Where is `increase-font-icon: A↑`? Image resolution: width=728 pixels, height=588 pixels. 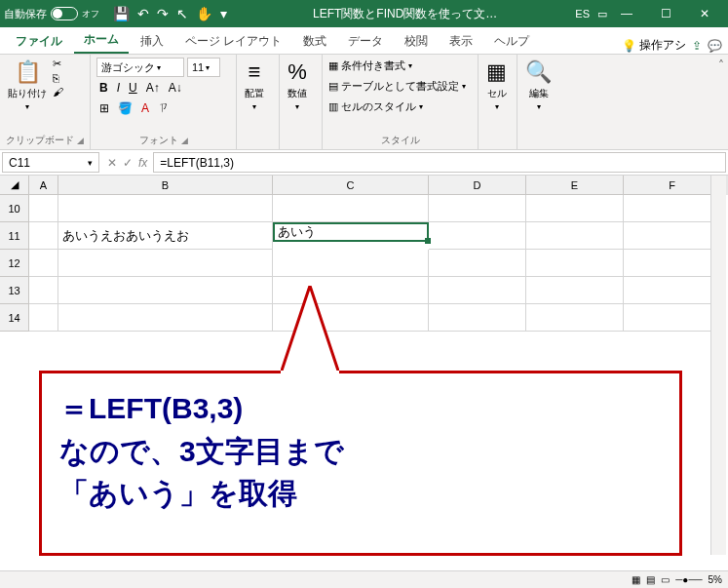 increase-font-icon: A↑ is located at coordinates (153, 88).